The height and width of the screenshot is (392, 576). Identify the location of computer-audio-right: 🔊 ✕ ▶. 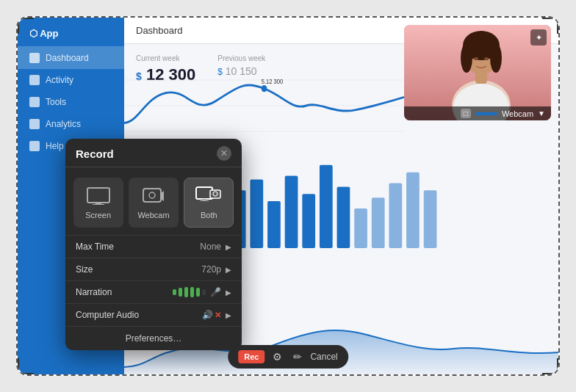
(217, 315).